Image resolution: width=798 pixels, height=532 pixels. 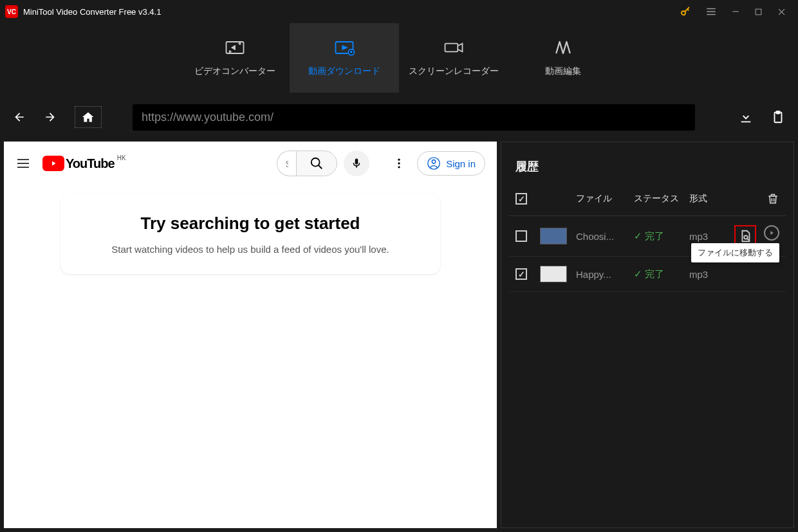 I want to click on tab-edit: 動画編集, so click(x=563, y=58).